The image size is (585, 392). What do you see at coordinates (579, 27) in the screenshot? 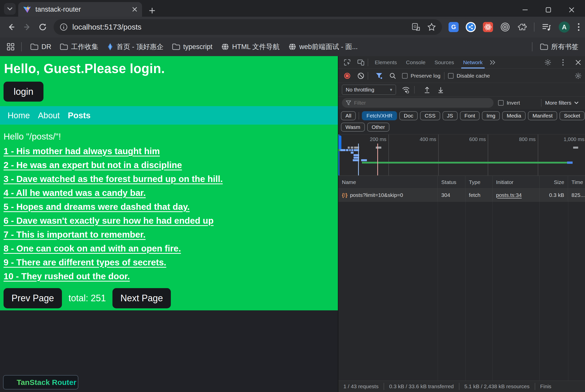
I see `browser-menu-kebab-icon` at bounding box center [579, 27].